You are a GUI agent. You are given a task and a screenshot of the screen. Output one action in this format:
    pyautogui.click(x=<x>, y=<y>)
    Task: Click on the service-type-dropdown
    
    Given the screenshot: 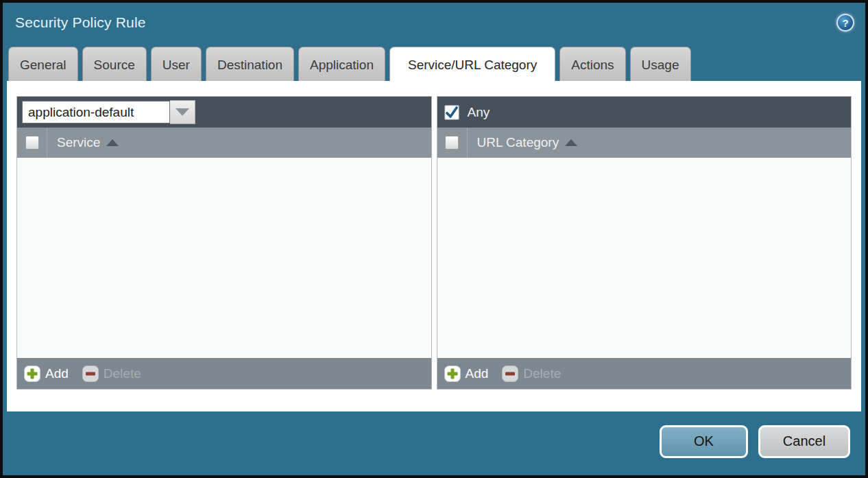 What is the action you would take?
    pyautogui.click(x=108, y=112)
    